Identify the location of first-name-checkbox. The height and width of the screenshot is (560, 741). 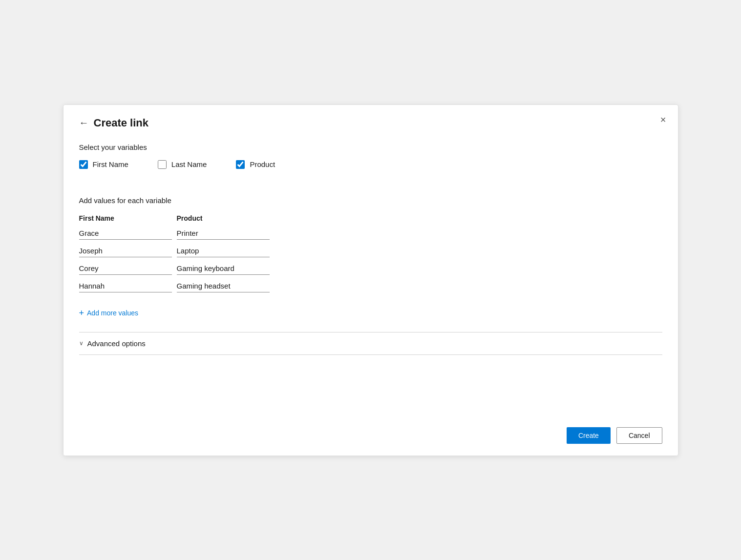
(84, 165).